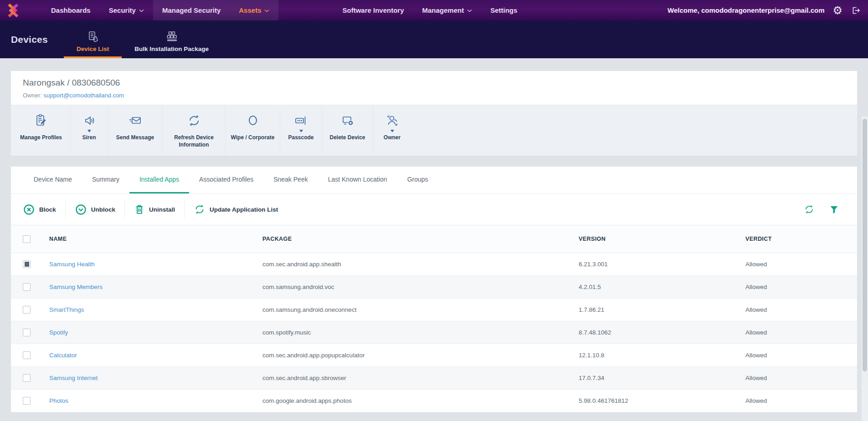 This screenshot has width=868, height=421. Describe the element at coordinates (434, 180) in the screenshot. I see `device-detail-tabs: Device Name Summary Installed Apps Assoc…` at that location.